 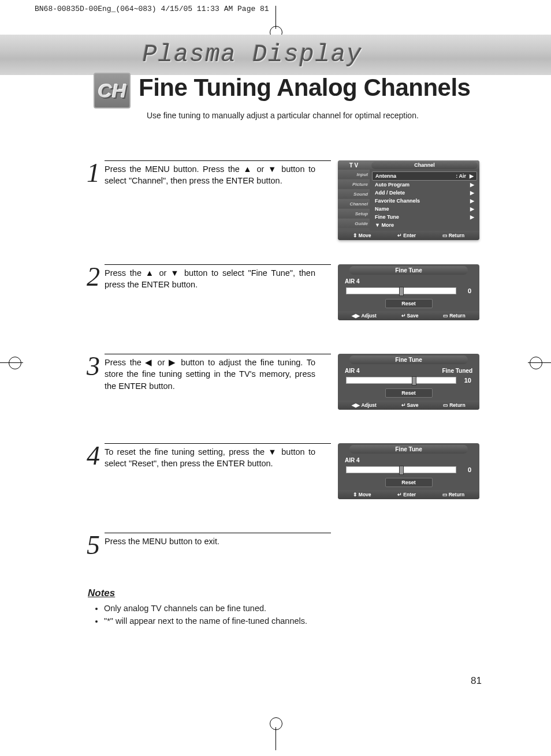 I want to click on osd-menu-item: Fine Tune▶, so click(x=425, y=217).